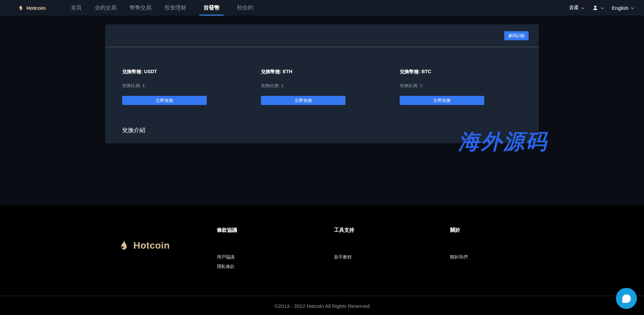 Image resolution: width=644 pixels, height=315 pixels. I want to click on footer-link-about-us: 關於我們, so click(459, 257).